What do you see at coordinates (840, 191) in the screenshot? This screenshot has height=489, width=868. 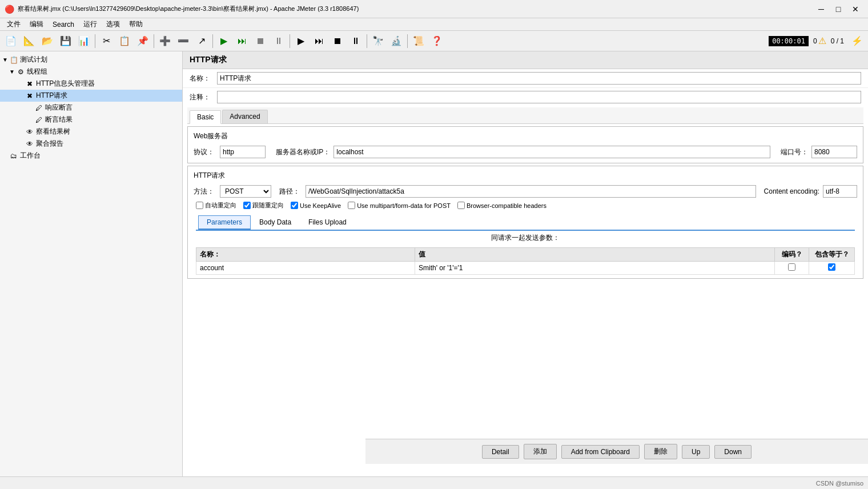 I see `encoding-input` at bounding box center [840, 191].